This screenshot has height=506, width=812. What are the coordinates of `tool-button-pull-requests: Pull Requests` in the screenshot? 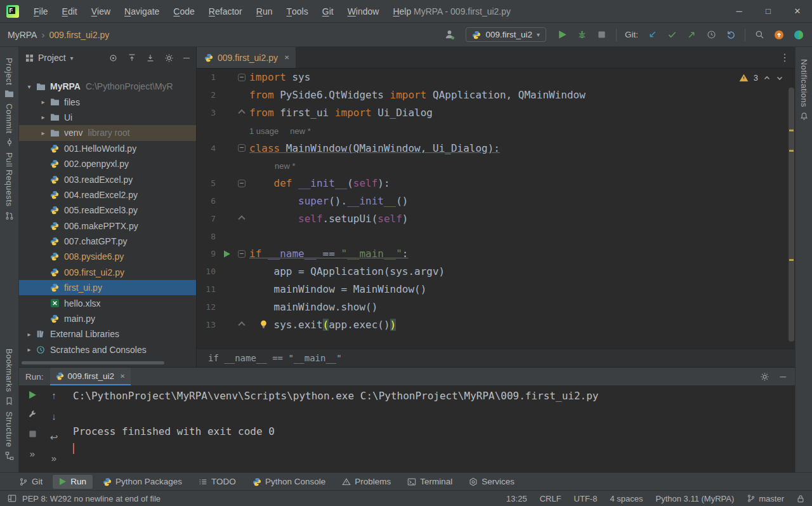 It's located at (9, 186).